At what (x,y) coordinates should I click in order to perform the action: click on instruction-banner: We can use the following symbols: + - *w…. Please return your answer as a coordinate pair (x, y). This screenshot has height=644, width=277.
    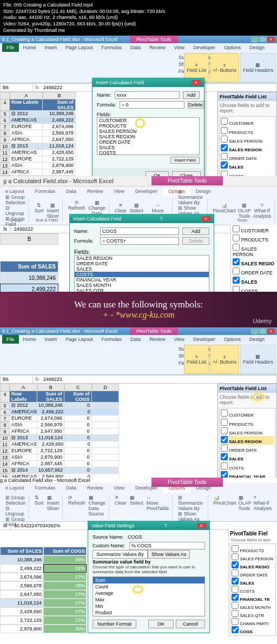
    Looking at the image, I should click on (138, 310).